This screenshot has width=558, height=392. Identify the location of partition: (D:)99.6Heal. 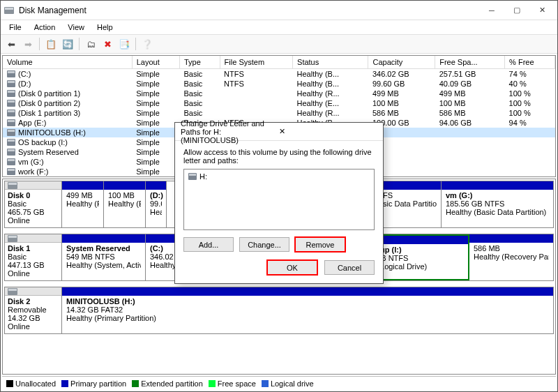
(156, 204).